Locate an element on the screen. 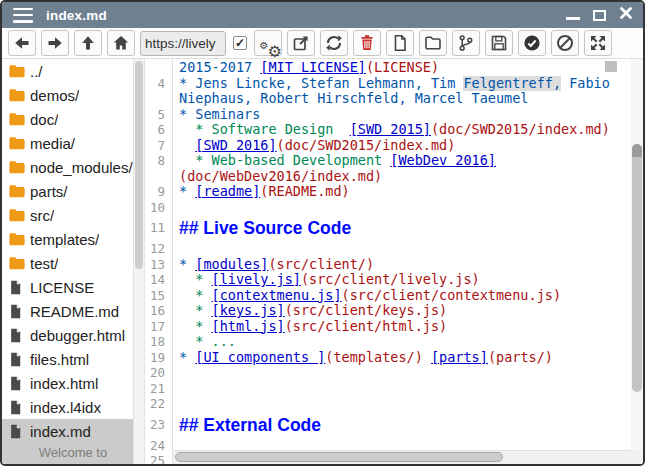  code-segment: Fabio is located at coordinates (586, 84).